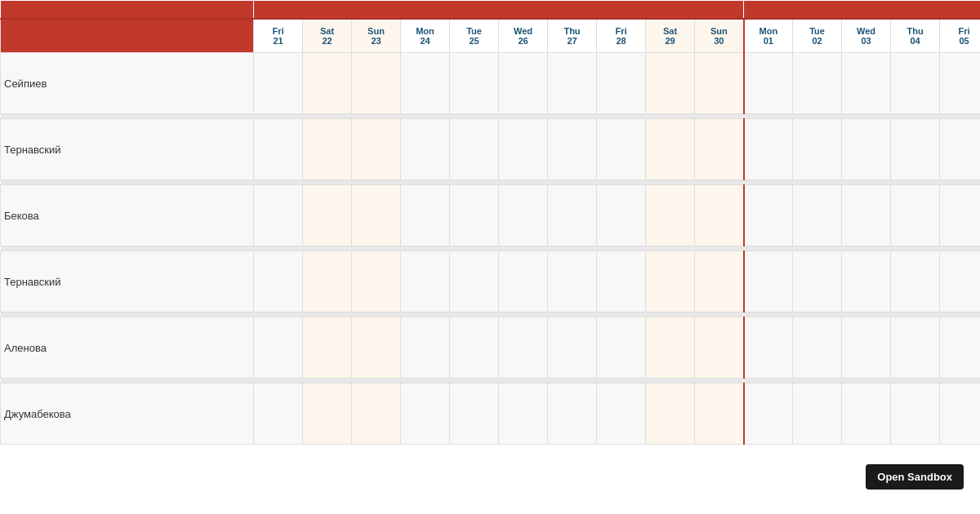  Describe the element at coordinates (127, 10) in the screenshot. I see `name-column-header` at that location.